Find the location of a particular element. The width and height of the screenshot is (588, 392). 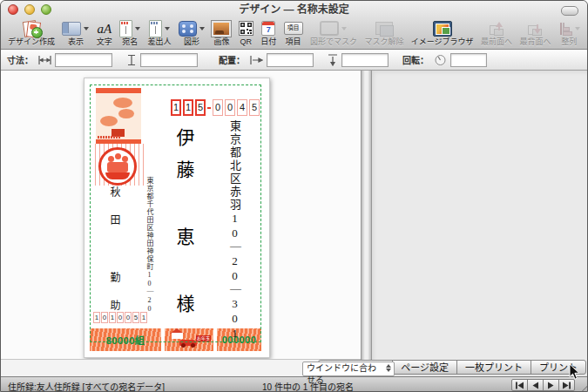

toolbar-unmask-button: マスク解除 is located at coordinates (383, 33).